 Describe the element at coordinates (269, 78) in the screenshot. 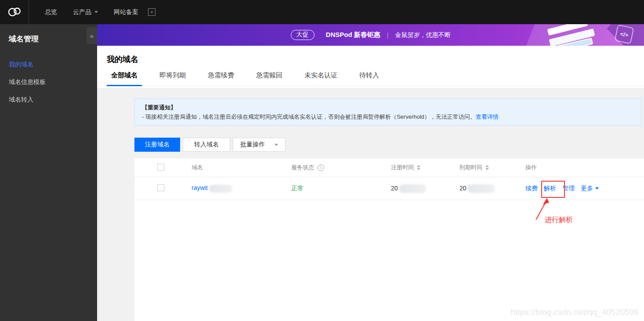

I see `tab-urgent-redemption: 急需赎回` at that location.